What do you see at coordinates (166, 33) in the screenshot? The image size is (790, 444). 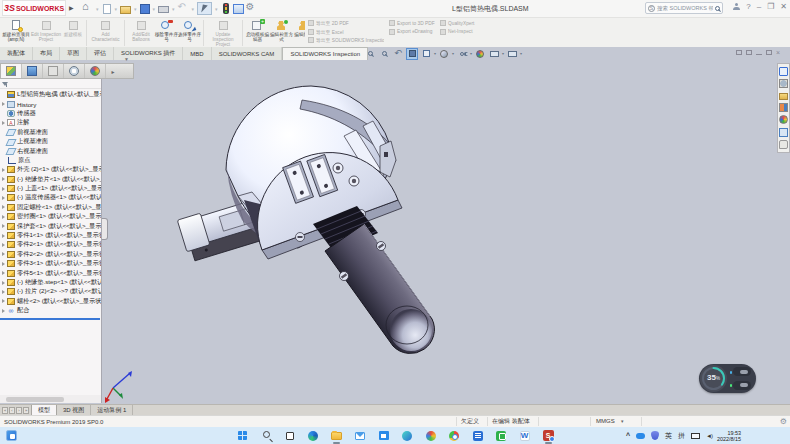 I see `ribbon-button-remove-balloons: 移除零件序号` at bounding box center [166, 33].